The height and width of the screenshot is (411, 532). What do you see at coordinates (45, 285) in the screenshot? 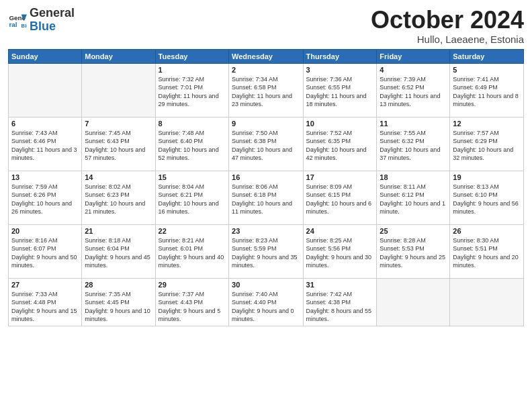
I see `day-number: 27` at bounding box center [45, 285].